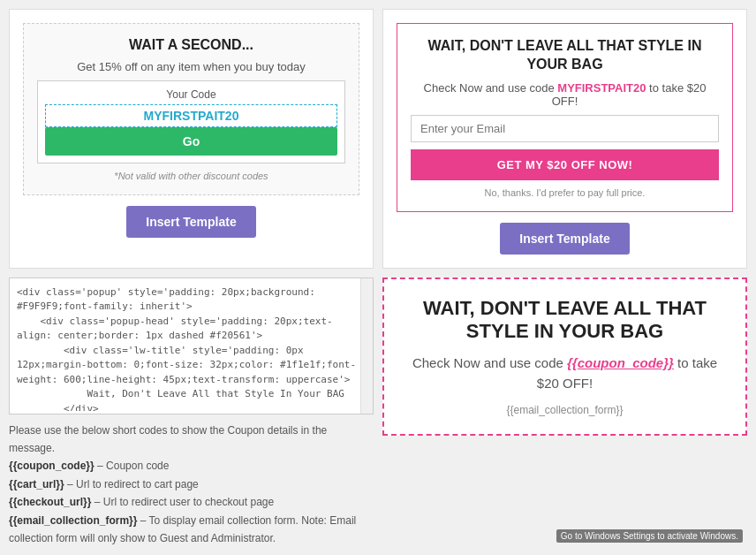  What do you see at coordinates (564, 239) in the screenshot?
I see `insert-template-button-2: Insert Template` at bounding box center [564, 239].